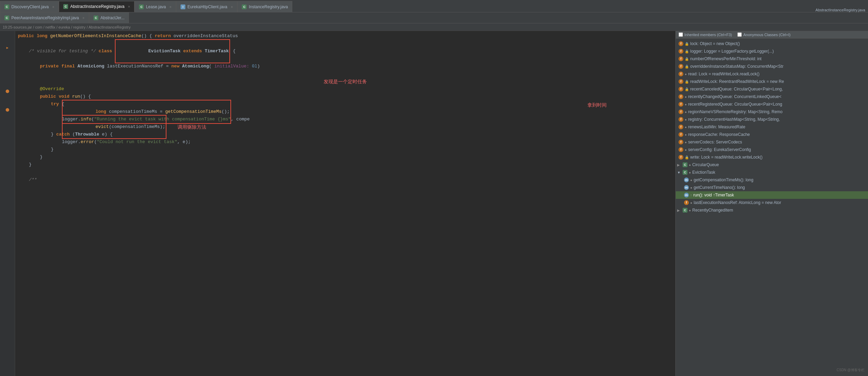 The width and height of the screenshot is (868, 376). What do you see at coordinates (434, 6) in the screenshot?
I see `tab-bar-row1: C DiscoveryClient.java × C AbstractInsta…` at bounding box center [434, 6].